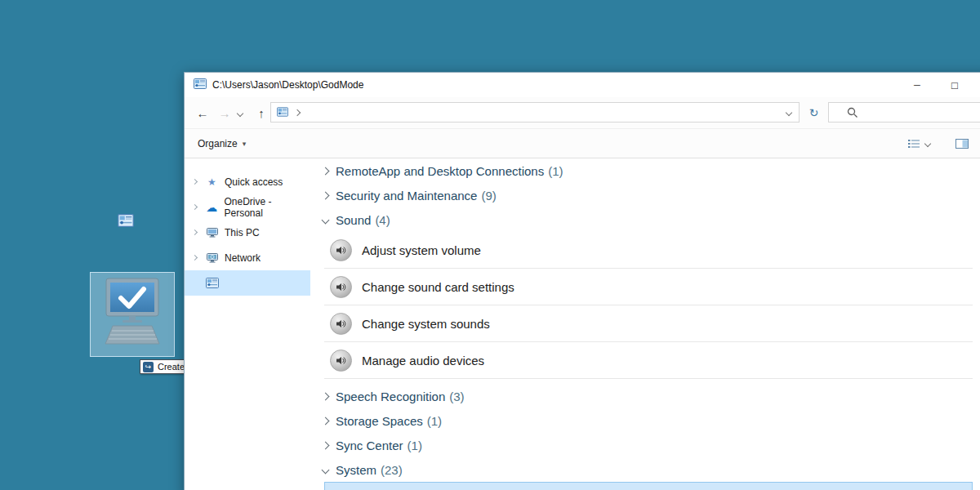 This screenshot has height=490, width=980. I want to click on task-label: Manage audio devices, so click(423, 361).